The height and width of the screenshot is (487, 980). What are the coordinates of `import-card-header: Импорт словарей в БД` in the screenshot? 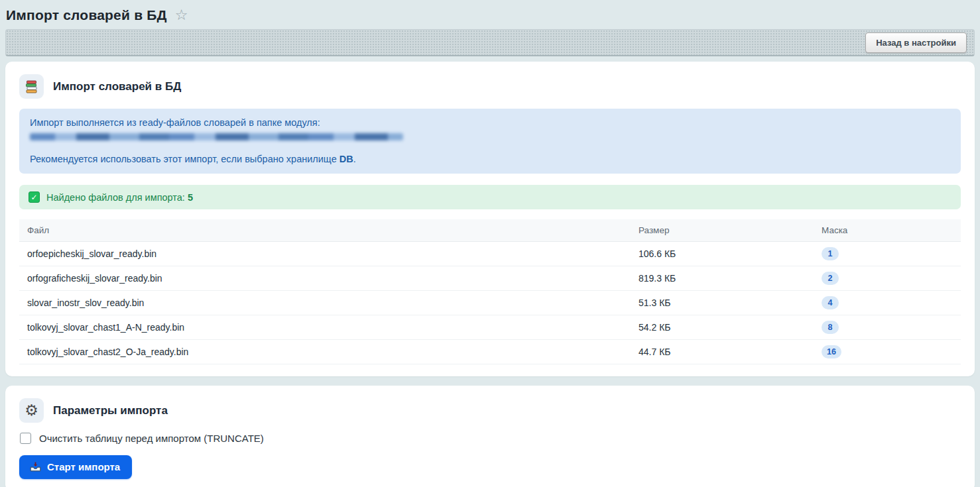 It's located at (490, 86).